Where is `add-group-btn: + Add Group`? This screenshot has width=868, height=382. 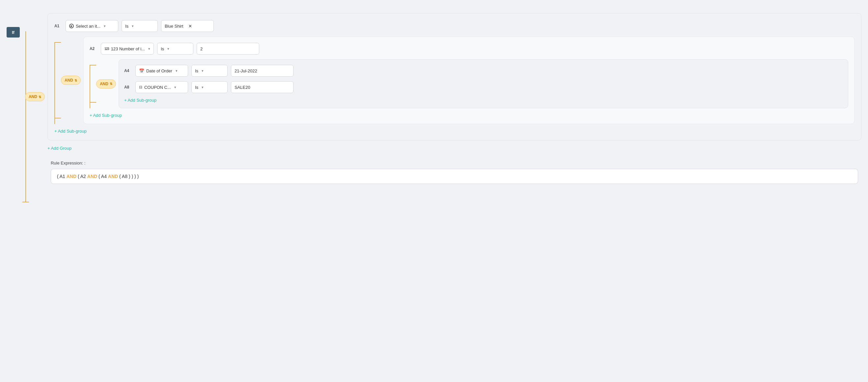
add-group-btn: + Add Group is located at coordinates (454, 148).